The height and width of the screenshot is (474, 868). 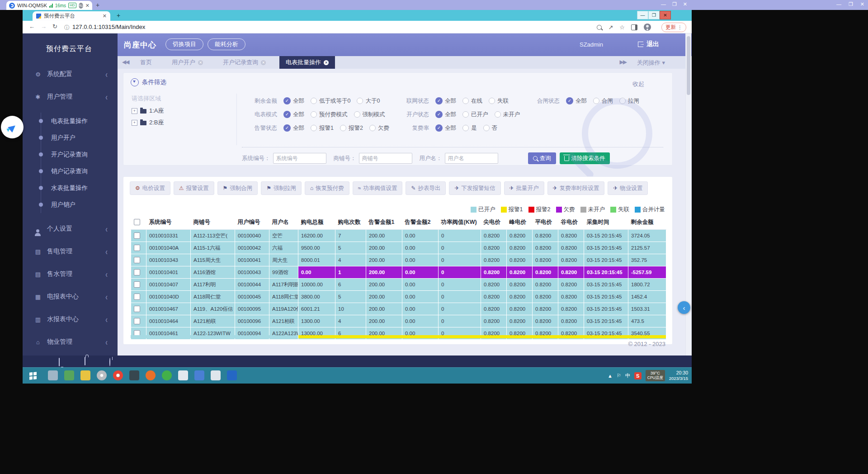 I want to click on monitor-icon, so click(x=59, y=362).